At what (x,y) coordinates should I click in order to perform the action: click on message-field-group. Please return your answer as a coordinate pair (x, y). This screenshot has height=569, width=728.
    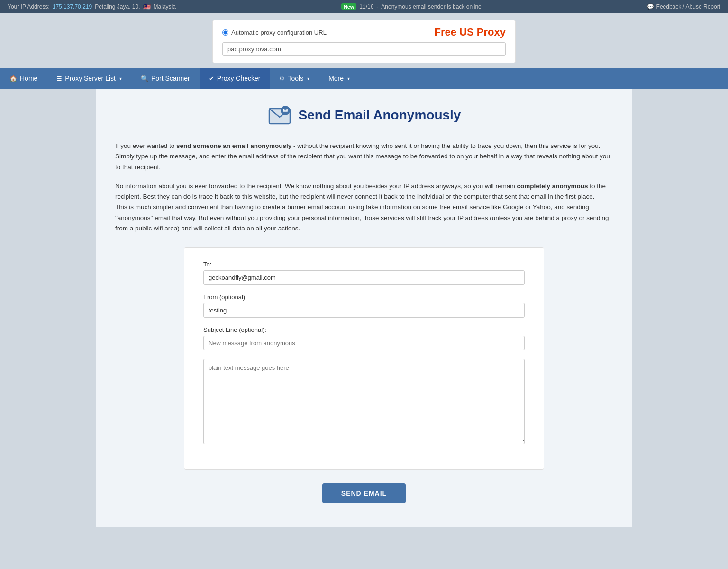
    Looking at the image, I should click on (364, 402).